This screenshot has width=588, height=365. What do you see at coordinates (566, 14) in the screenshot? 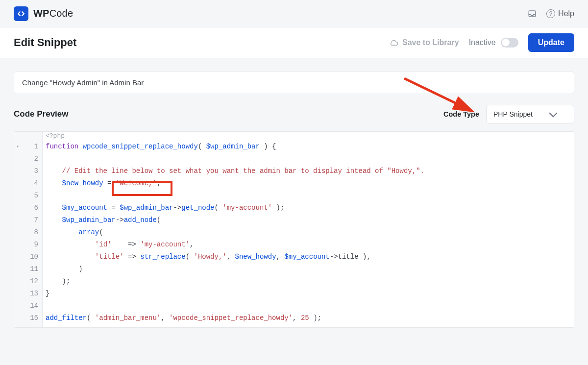
I see `help-label: Help` at bounding box center [566, 14].